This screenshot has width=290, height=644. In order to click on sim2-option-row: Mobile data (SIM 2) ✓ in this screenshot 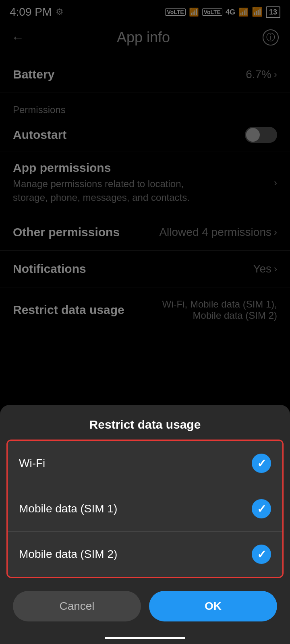, I will do `click(145, 554)`.